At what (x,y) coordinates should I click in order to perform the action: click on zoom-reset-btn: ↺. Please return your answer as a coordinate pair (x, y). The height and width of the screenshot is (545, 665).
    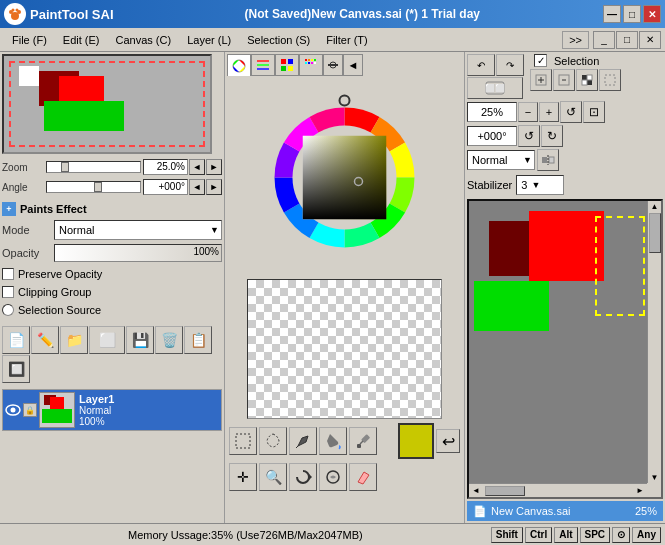
    Looking at the image, I should click on (571, 112).